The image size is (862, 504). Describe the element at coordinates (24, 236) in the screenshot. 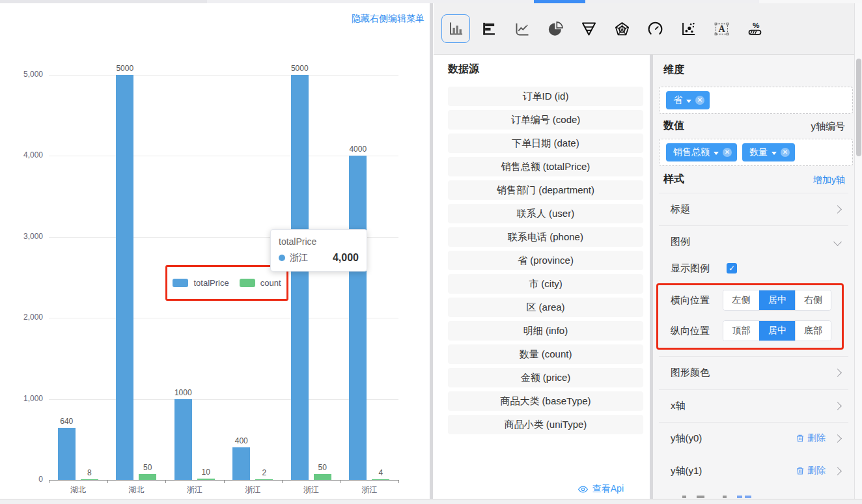

I see `y-axis-tick-label: 3,000` at that location.